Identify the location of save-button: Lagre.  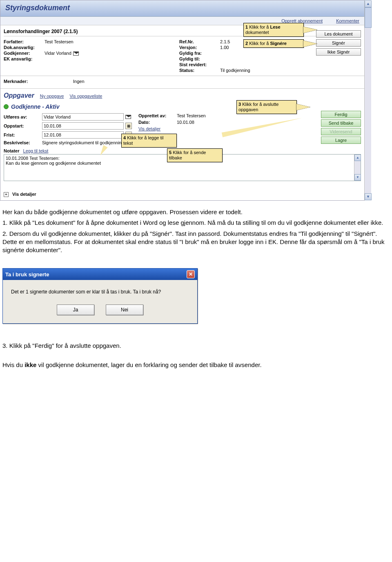
(341, 140).